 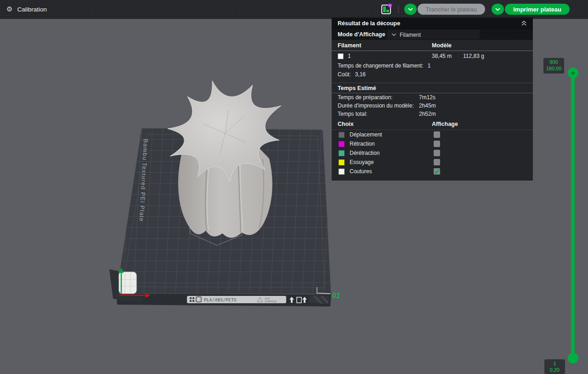 What do you see at coordinates (366, 135) in the screenshot?
I see `travel-label: Déplacement` at bounding box center [366, 135].